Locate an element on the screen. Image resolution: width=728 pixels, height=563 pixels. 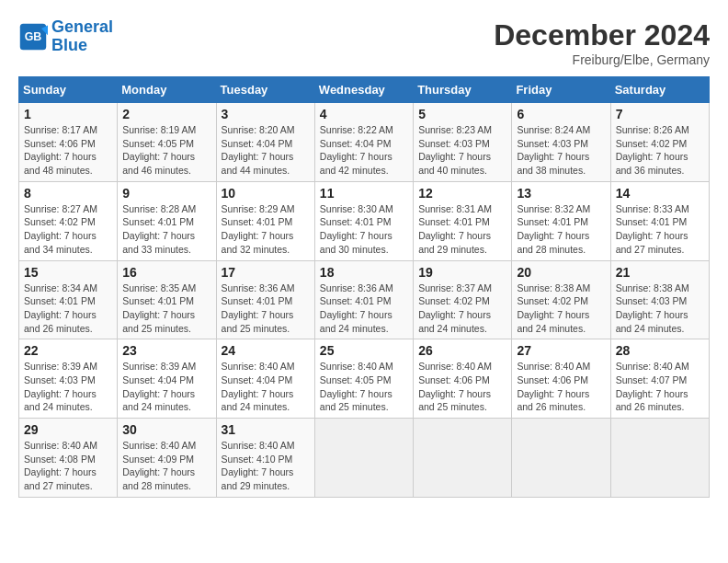
day-number: 25 is located at coordinates (364, 350).